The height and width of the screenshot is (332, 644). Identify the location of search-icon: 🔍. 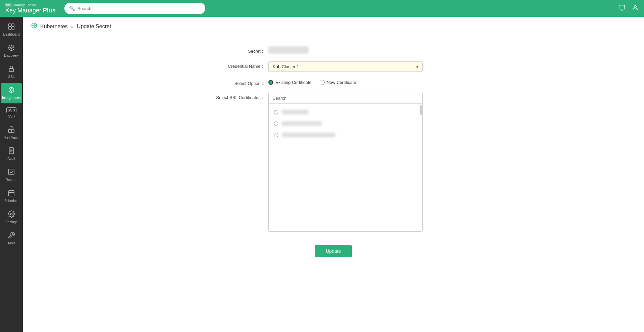
(72, 8).